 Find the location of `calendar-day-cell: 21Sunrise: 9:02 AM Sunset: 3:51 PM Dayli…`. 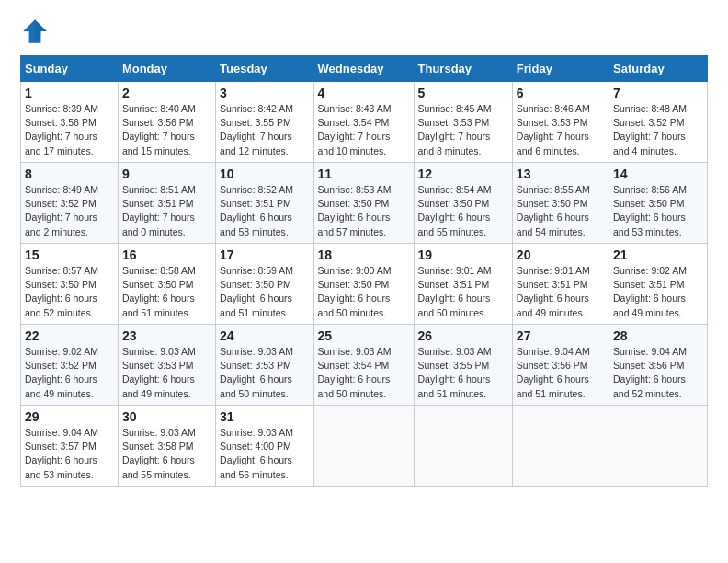

calendar-day-cell: 21Sunrise: 9:02 AM Sunset: 3:51 PM Dayli… is located at coordinates (658, 284).